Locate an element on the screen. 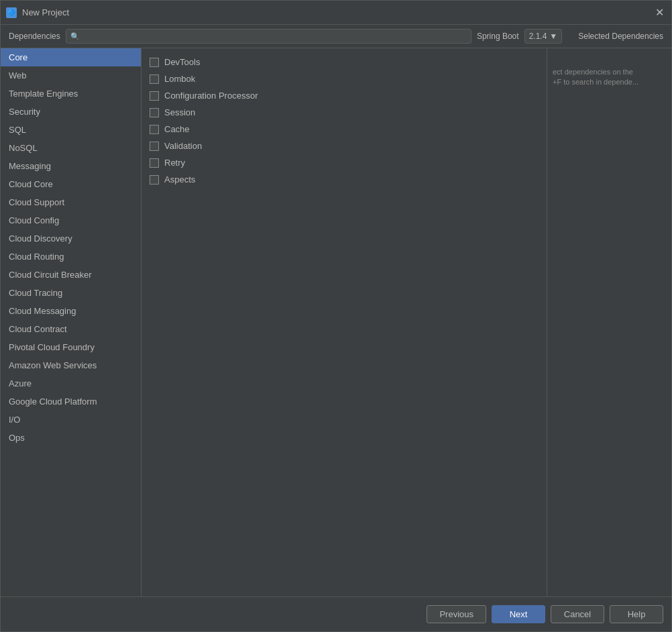  nav-item-cloud-support: Cloud Support is located at coordinates (71, 203).